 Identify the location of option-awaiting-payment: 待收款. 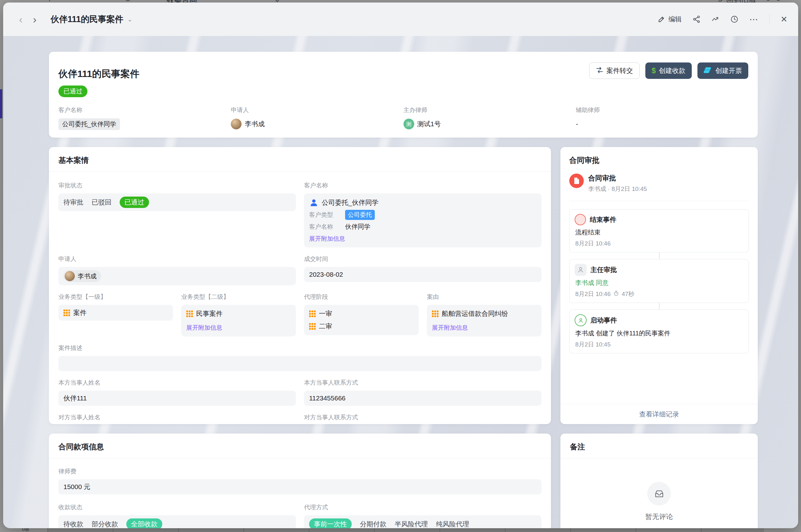
(73, 524).